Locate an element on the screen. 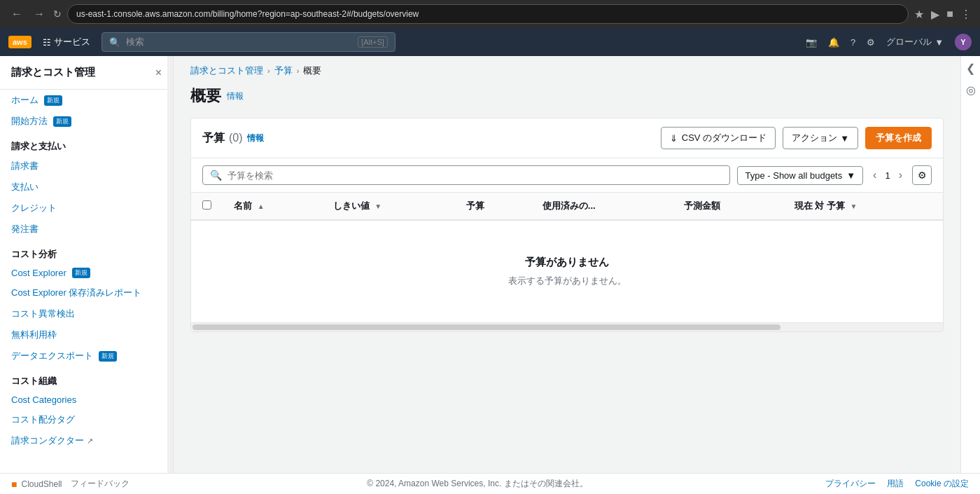  horizontal-scrollbar-thumb is located at coordinates (486, 327).